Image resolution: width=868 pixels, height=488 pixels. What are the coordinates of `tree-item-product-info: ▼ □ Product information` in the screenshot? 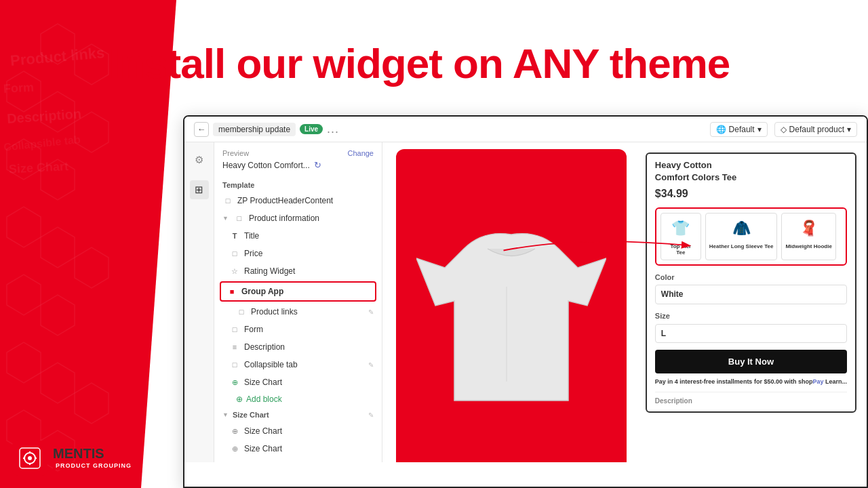 It's located at (298, 218).